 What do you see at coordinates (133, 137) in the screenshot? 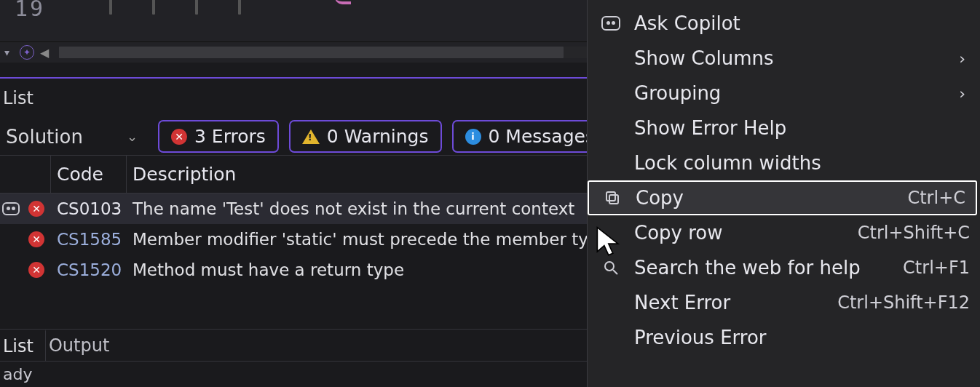
I see `chevron-down-icon: ⌄` at bounding box center [133, 137].